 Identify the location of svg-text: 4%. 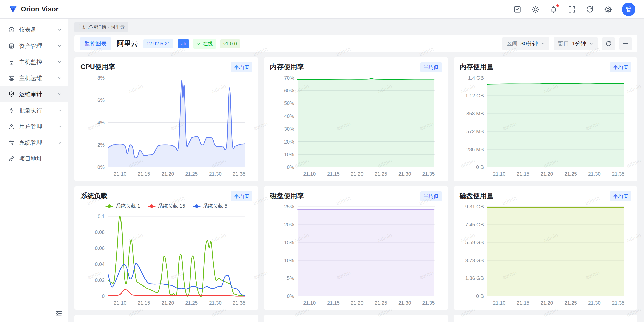
(101, 123).